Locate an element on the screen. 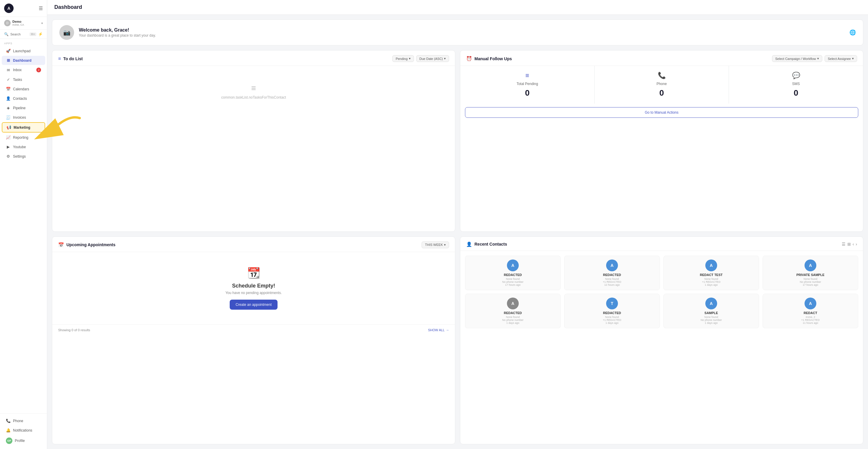  sidebar-item-tasks: ✓ Tasks is located at coordinates (24, 79).